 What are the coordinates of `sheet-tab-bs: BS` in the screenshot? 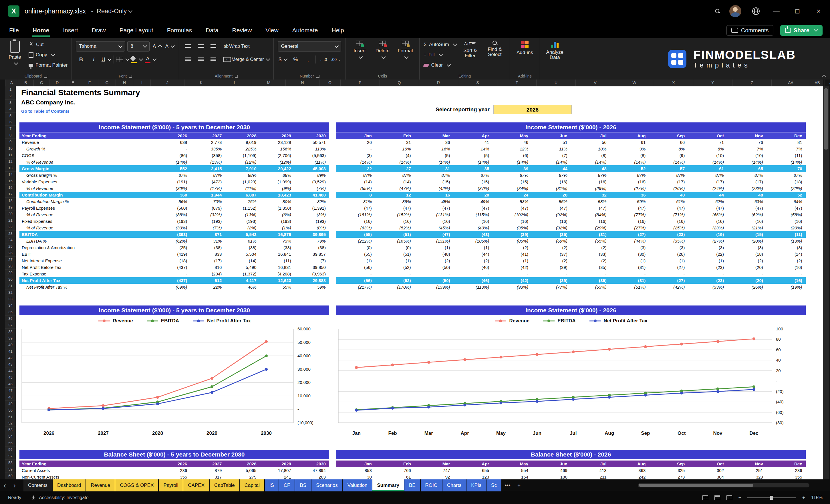 It's located at (303, 485).